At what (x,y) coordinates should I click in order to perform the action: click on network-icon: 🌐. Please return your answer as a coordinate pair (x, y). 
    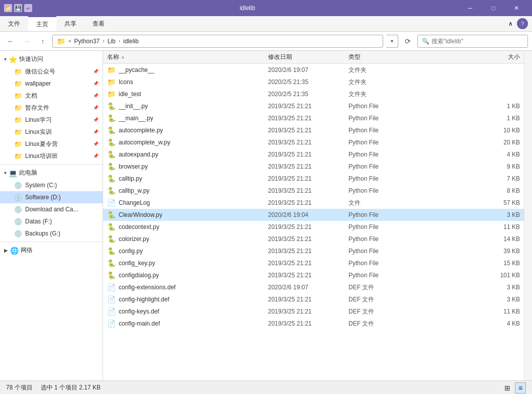
    Looking at the image, I should click on (14, 251).